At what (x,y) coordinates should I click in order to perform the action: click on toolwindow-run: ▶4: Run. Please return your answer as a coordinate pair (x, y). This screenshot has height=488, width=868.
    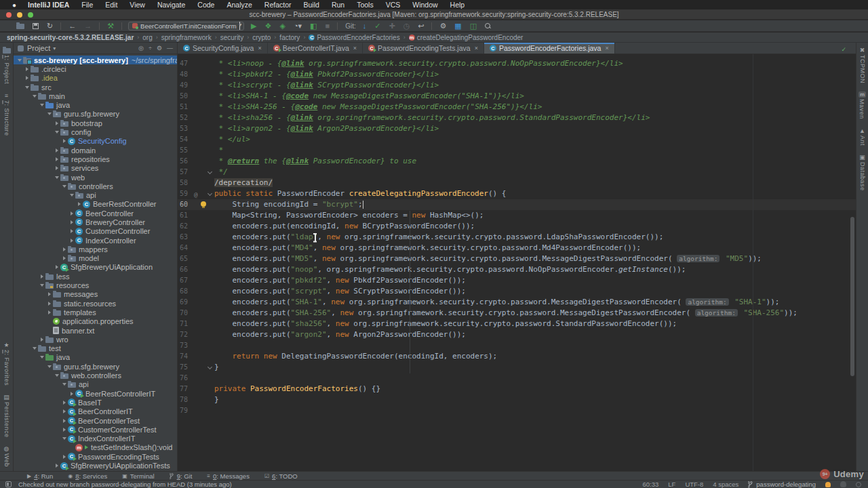
    Looking at the image, I should click on (40, 476).